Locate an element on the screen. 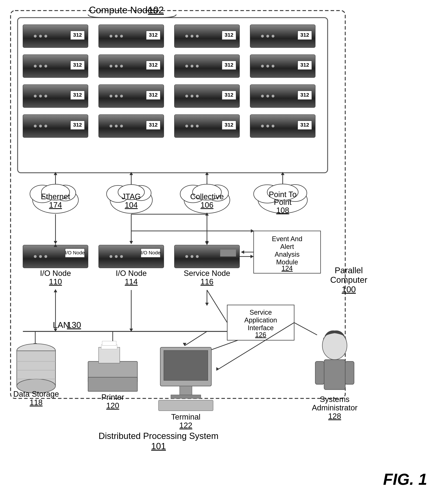  terminal-monitor is located at coordinates (186, 367).